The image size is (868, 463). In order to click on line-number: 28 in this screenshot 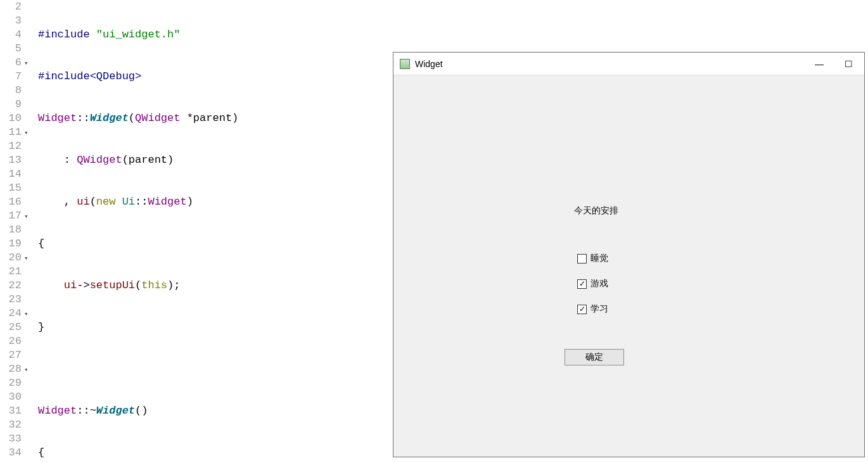, I will do `click(11, 369)`.